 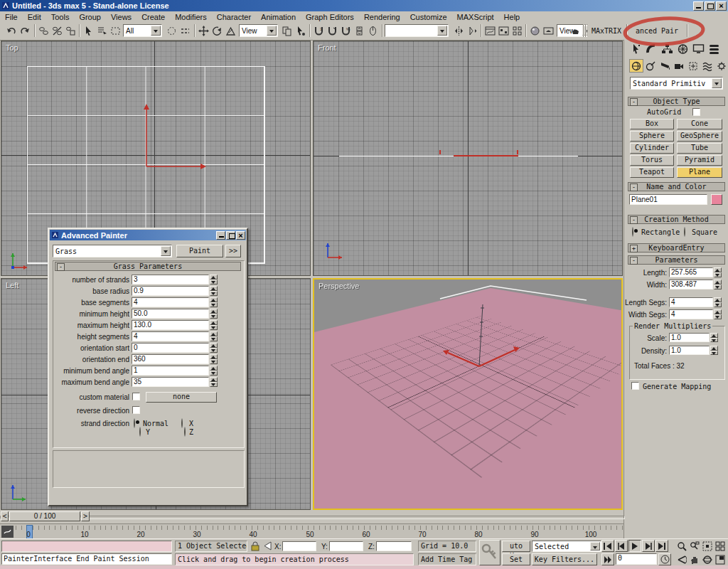 I want to click on undo-icon, so click(x=11, y=31).